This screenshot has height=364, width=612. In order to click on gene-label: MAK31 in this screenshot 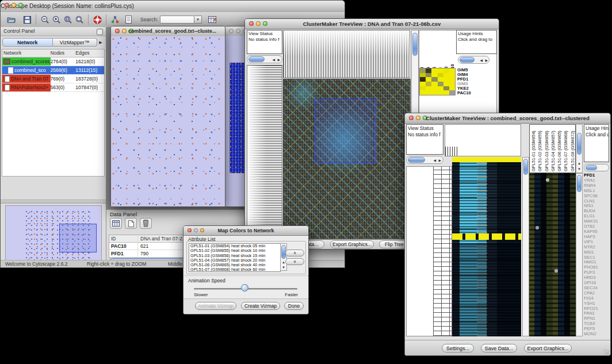, I will do `click(597, 222)`.